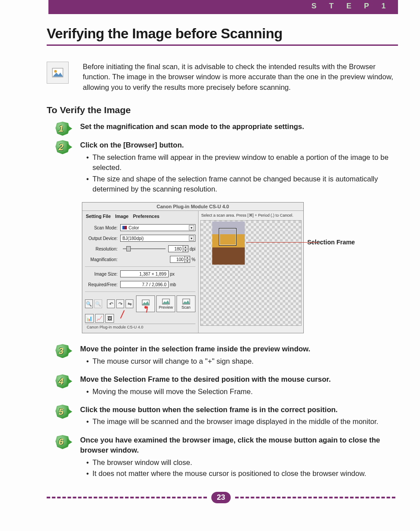 This screenshot has height=531, width=420. What do you see at coordinates (173, 284) in the screenshot?
I see `required-free-unit: mb` at bounding box center [173, 284].